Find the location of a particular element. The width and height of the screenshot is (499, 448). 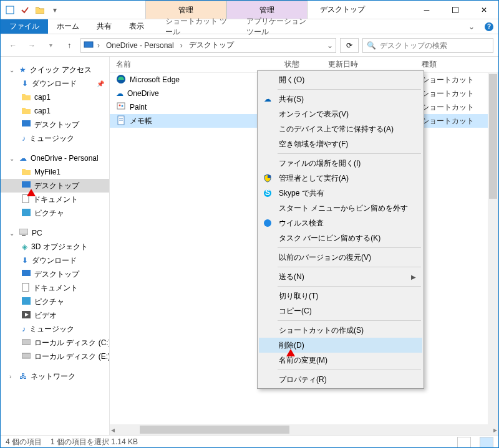

pc-icon is located at coordinates (24, 233).